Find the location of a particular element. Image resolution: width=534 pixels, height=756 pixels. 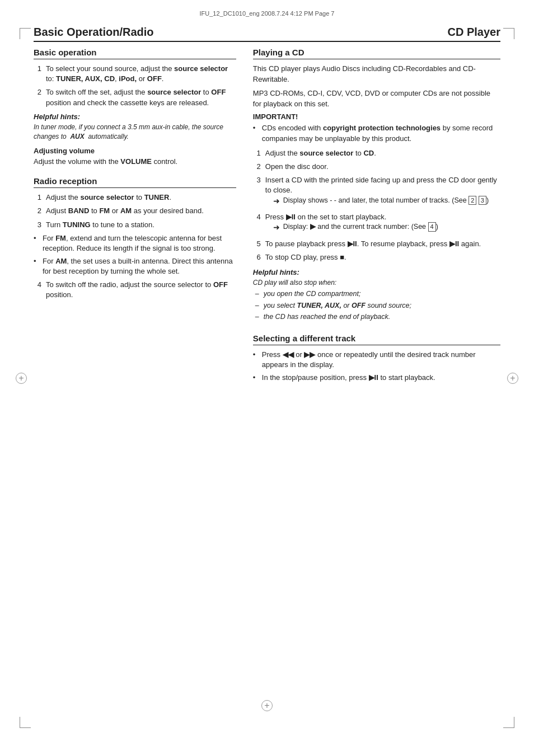

helpful-hints-basic: Helpful hints: In tuner mode, if you con… is located at coordinates (135, 127).